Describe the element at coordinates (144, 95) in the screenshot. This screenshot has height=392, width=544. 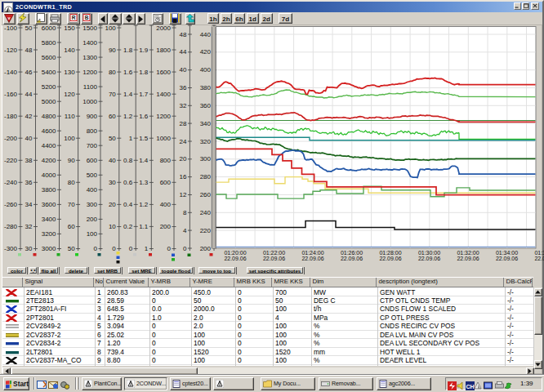
I see `svg-text: 1.7` at that location.